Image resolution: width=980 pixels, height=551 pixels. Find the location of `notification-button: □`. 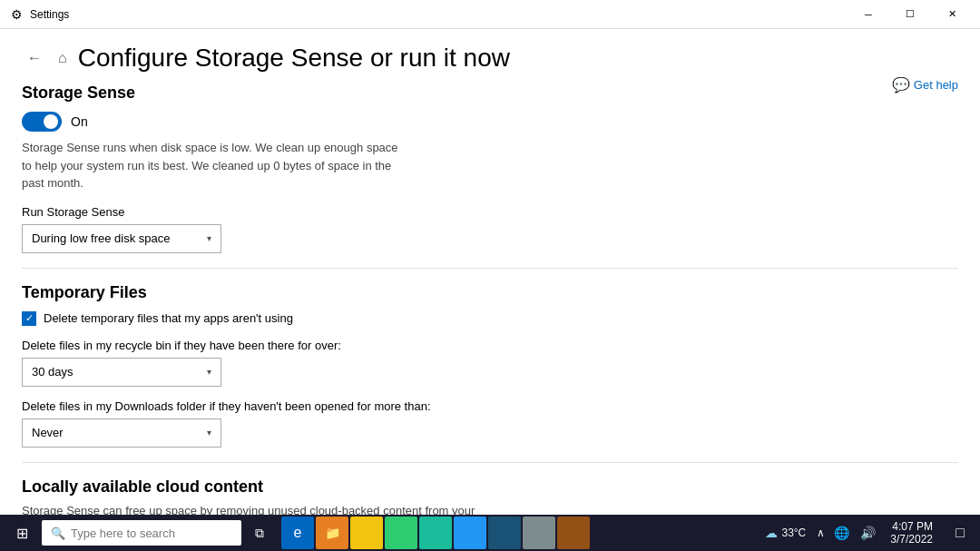

notification-button: □ is located at coordinates (960, 533).